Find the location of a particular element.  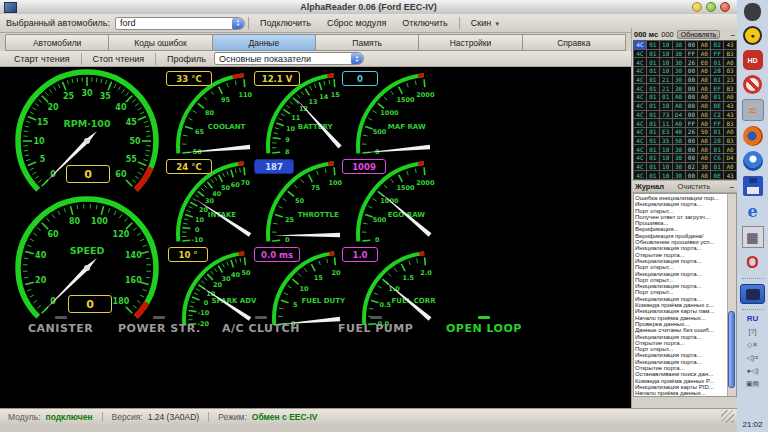

reset-module-button: Сброс модуля is located at coordinates (356, 23).